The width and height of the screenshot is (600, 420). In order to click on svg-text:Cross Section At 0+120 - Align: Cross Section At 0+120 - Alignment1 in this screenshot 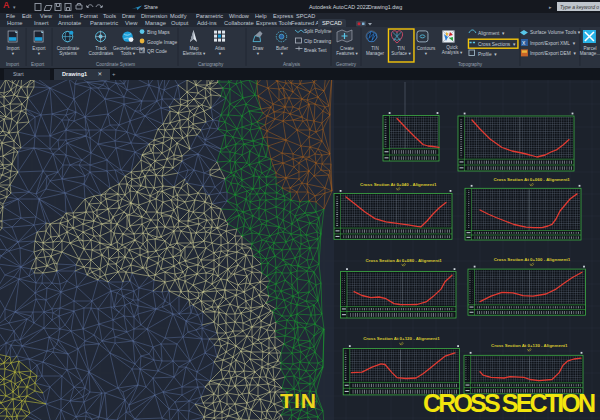, I will do `click(402, 338)`.